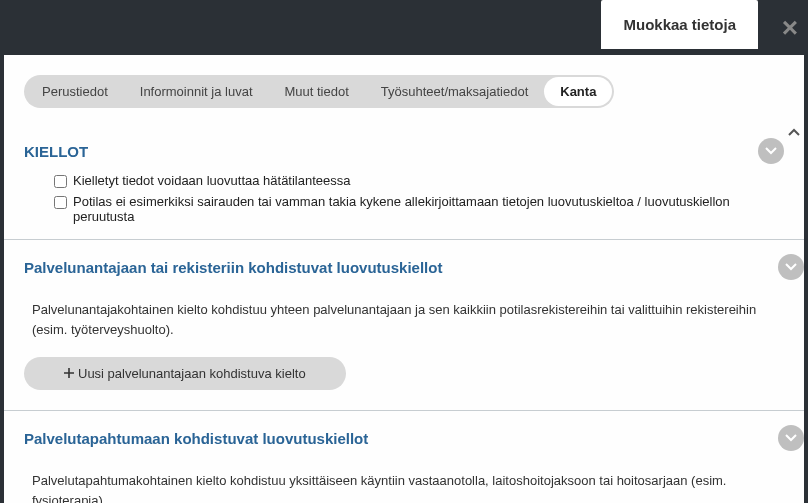 The image size is (808, 503). I want to click on collapse-toggle-kiellot, so click(771, 151).